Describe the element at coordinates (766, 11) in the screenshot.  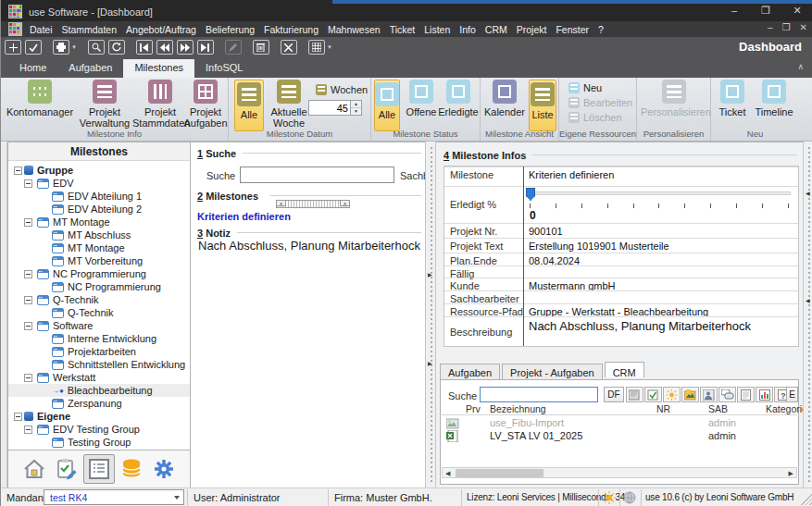
I see `window-maximize-button: ❐` at that location.